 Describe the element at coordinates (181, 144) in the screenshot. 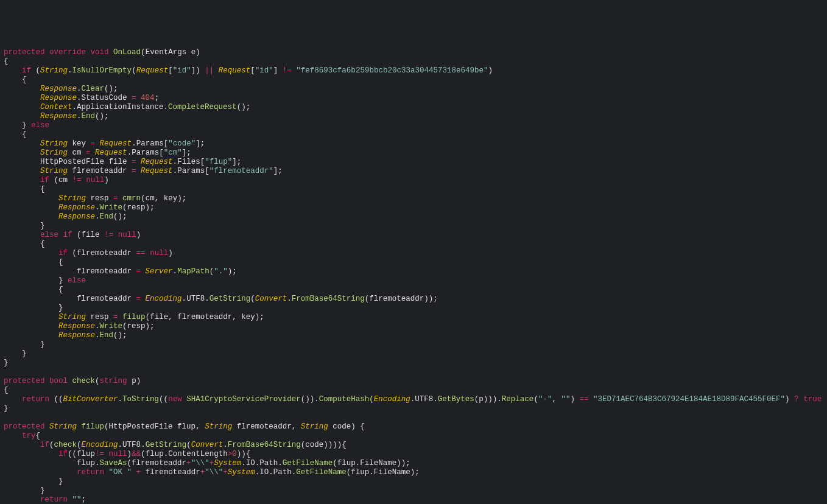

I see `string-literal: "code"` at that location.